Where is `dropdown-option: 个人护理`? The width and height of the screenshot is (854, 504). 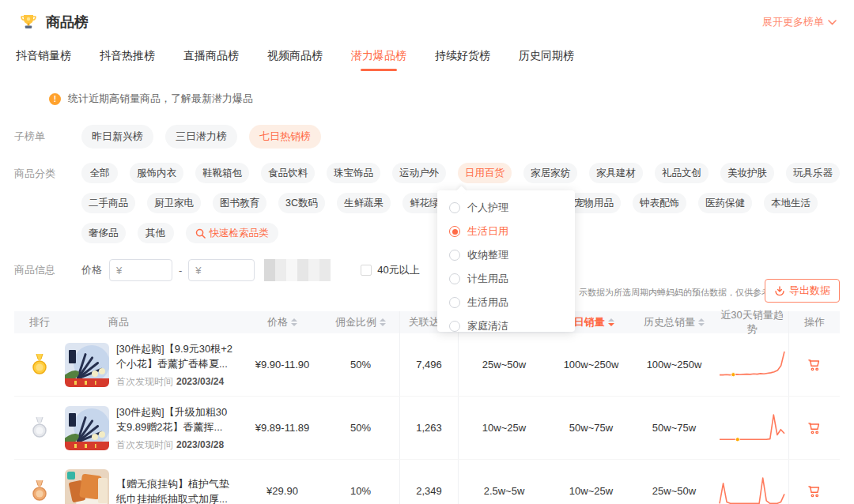
dropdown-option: 个人护理 is located at coordinates (506, 208).